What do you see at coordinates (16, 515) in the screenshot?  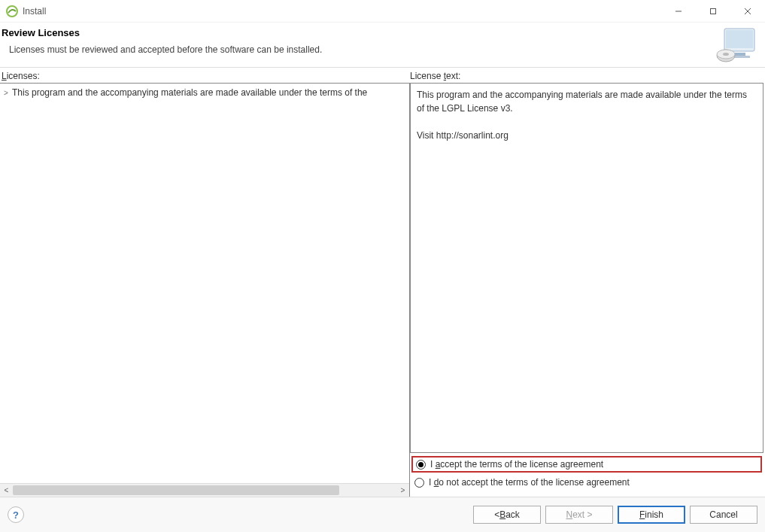 I see `help-button: ?` at bounding box center [16, 515].